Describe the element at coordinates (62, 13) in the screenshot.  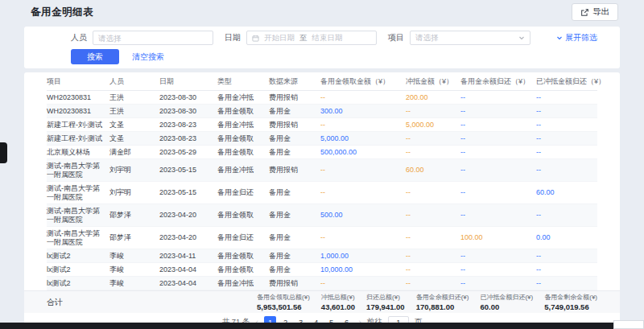
I see `page-title: 备用金明细表` at that location.